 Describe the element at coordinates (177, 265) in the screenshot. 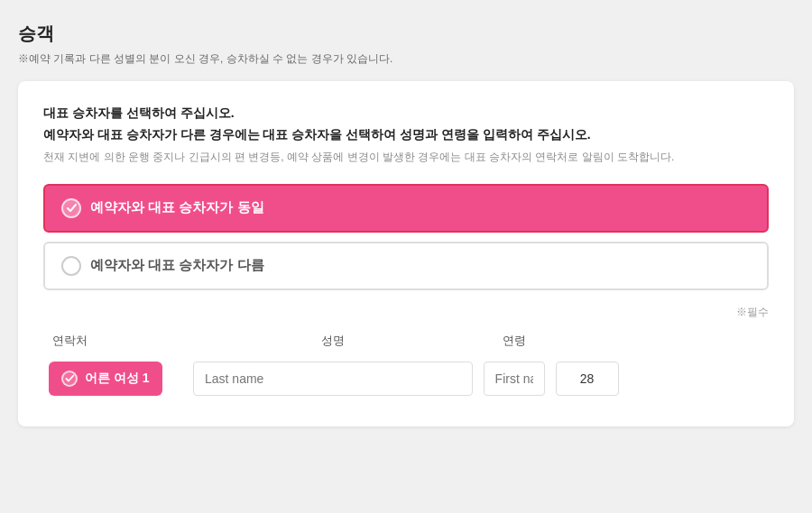

I see `option-different-label: 예약자와 대표 승차자가 다름` at that location.